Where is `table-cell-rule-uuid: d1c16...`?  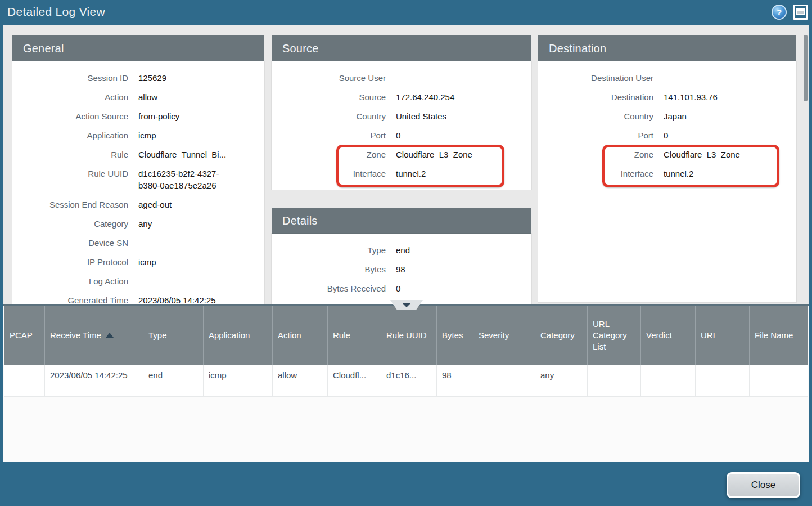
table-cell-rule-uuid: d1c16... is located at coordinates (409, 380).